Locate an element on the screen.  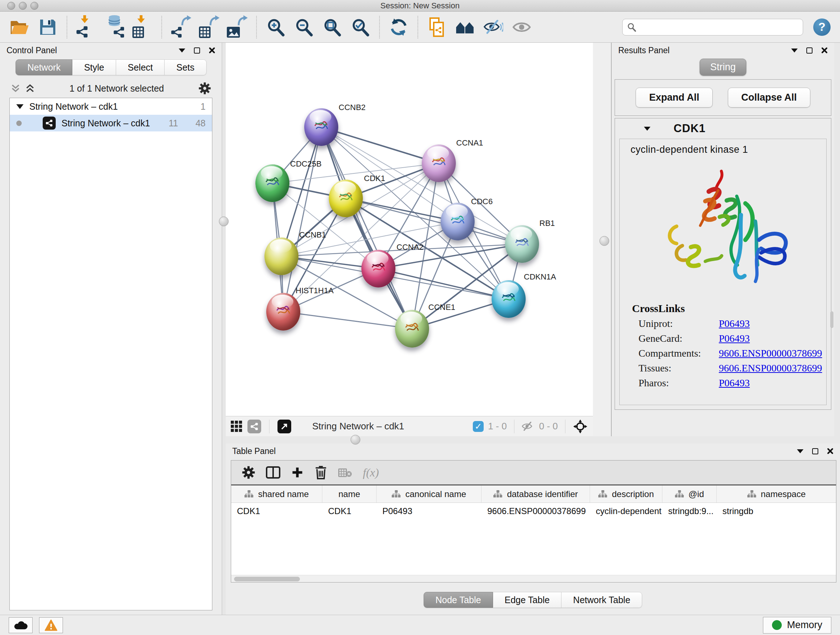
node-CCNE1 is located at coordinates (412, 329).